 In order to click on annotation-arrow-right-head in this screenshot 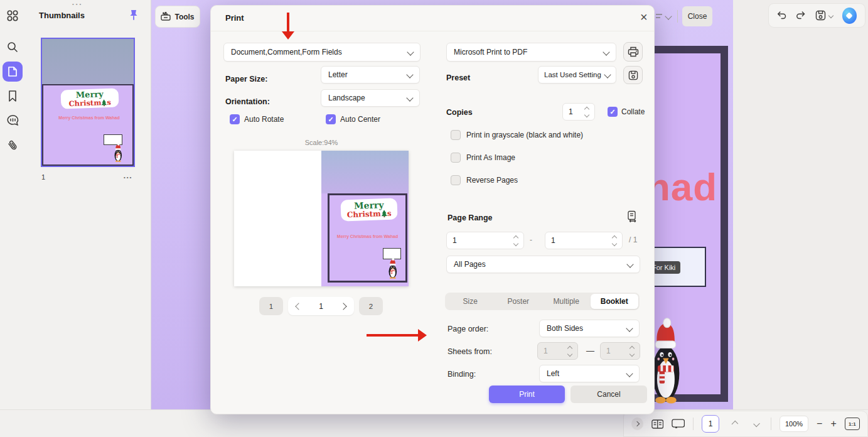, I will do `click(422, 335)`.